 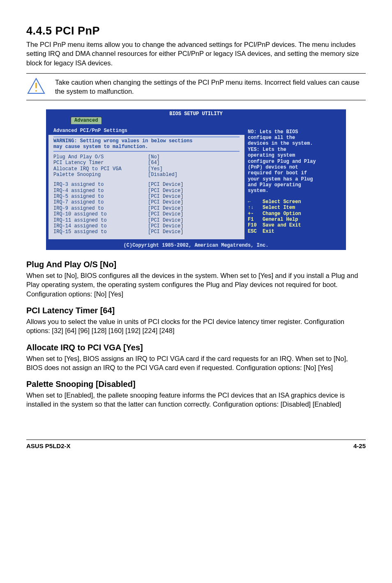 I want to click on bios-setting-key: PCI Latency Timer, so click(x=101, y=163).